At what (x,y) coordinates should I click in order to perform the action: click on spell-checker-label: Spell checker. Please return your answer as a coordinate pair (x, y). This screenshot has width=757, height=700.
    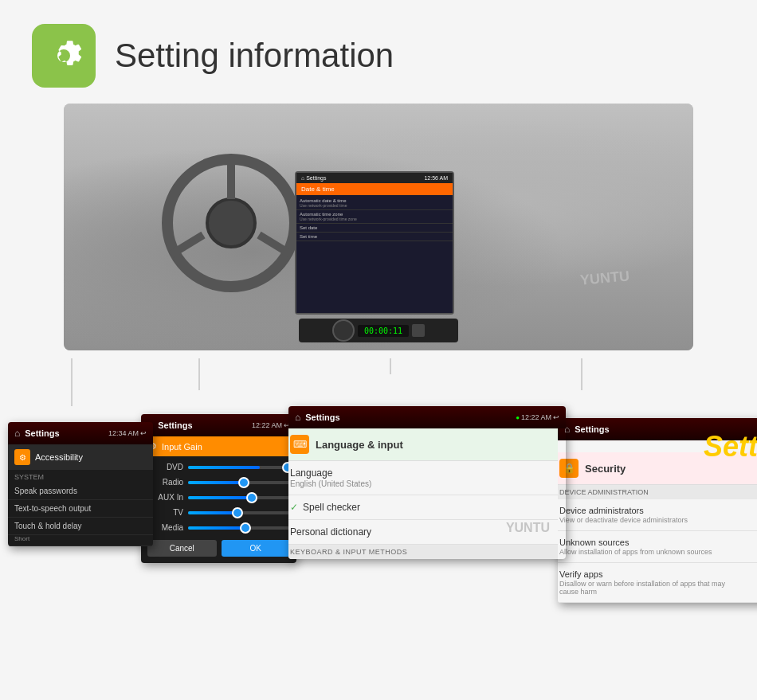
    Looking at the image, I should click on (331, 507).